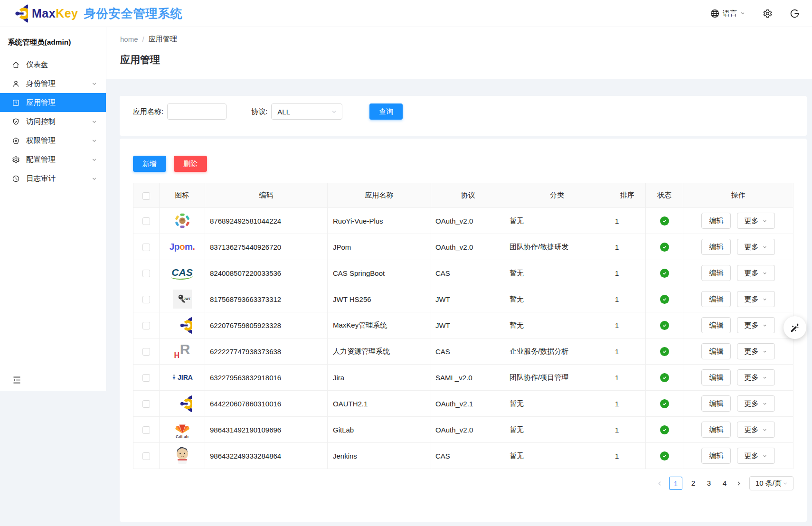  Describe the element at coordinates (266, 221) in the screenshot. I see `cell-code: 876892492581044224` at that location.